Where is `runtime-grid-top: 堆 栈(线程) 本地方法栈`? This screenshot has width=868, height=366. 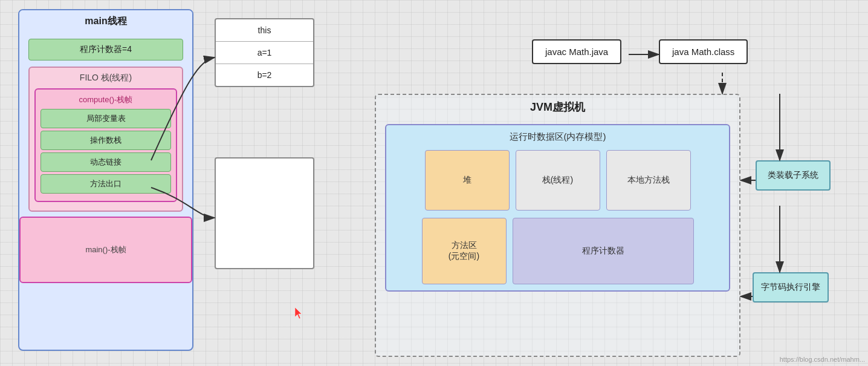 runtime-grid-top: 堆 栈(线程) 本地方法栈 is located at coordinates (557, 180).